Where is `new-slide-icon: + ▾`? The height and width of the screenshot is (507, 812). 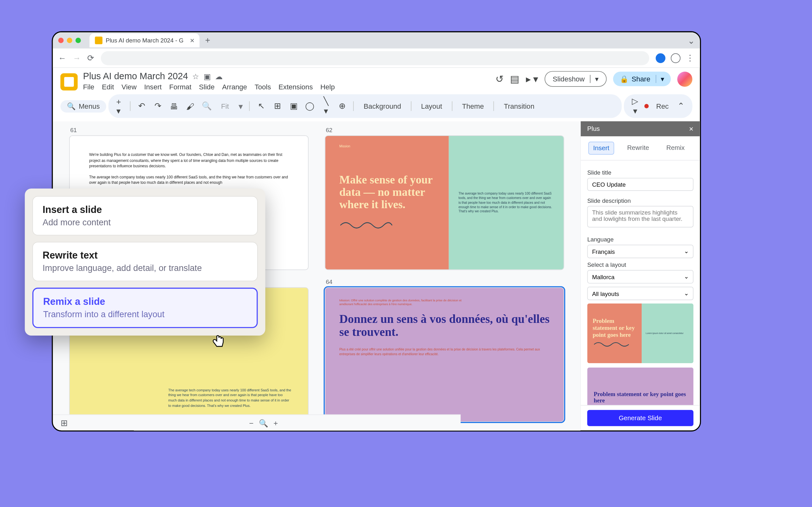
new-slide-icon: + ▾ is located at coordinates (119, 106).